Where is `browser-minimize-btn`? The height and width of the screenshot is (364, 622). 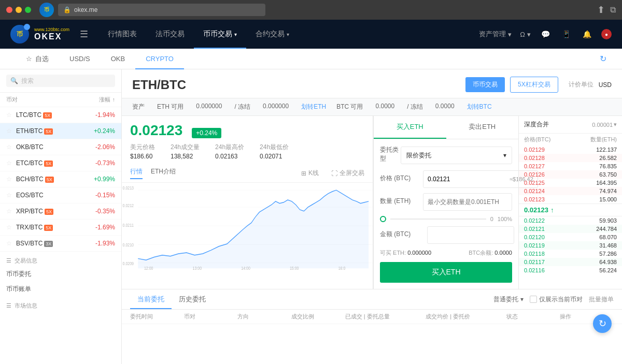 browser-minimize-btn is located at coordinates (19, 10).